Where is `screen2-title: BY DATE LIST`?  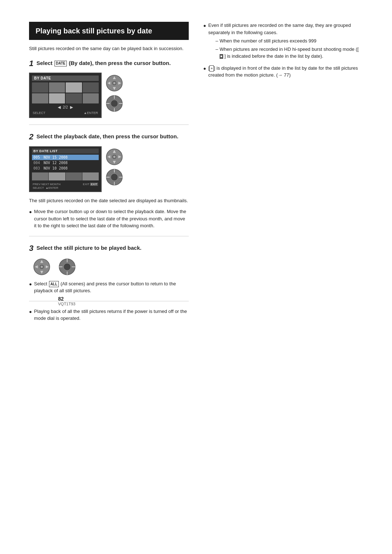 screen2-title: BY DATE LIST is located at coordinates (65, 151).